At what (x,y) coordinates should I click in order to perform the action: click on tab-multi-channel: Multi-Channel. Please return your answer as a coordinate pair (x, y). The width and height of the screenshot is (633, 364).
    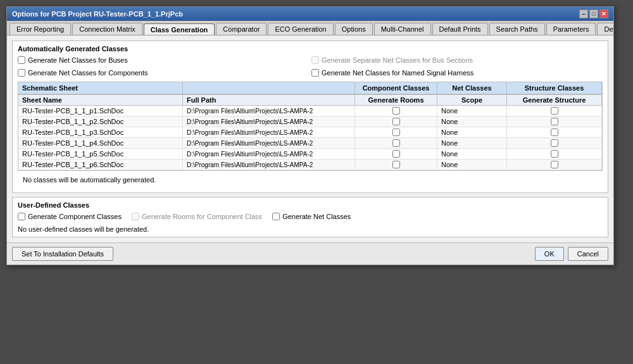
    Looking at the image, I should click on (403, 29).